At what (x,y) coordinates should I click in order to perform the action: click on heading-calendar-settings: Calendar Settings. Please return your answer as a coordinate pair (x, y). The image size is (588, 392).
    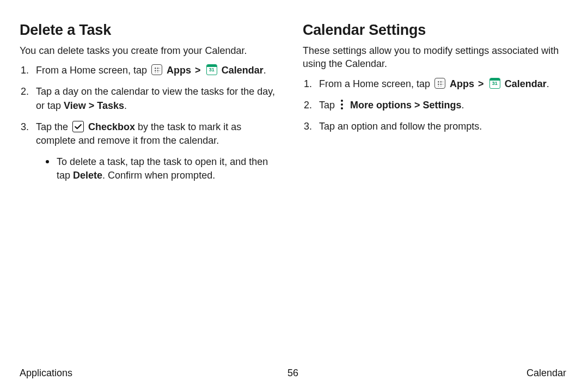
    Looking at the image, I should click on (434, 30).